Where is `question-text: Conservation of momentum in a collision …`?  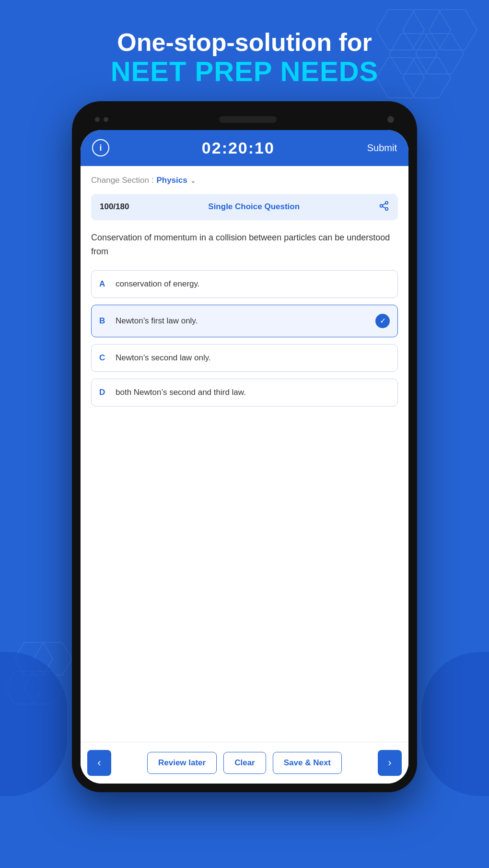
question-text: Conservation of momentum in a collision … is located at coordinates (244, 245).